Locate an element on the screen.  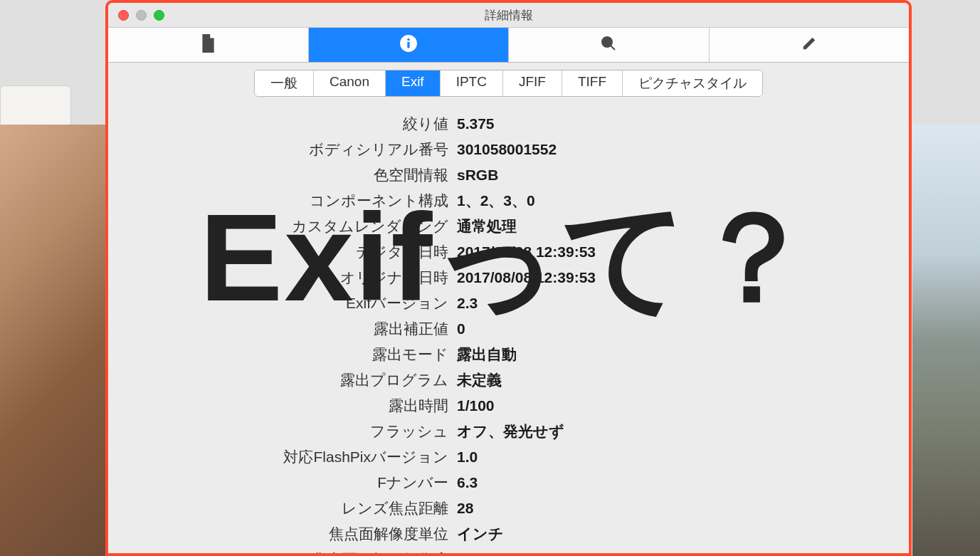
tab-canon: Canon is located at coordinates (350, 83).